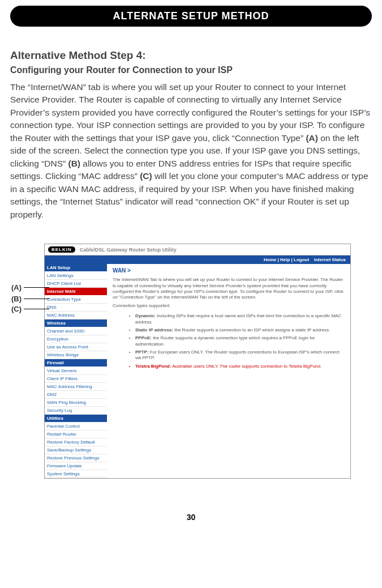 The image size is (382, 588). What do you see at coordinates (191, 56) in the screenshot?
I see `step-title: Alternative Method Step 4:` at bounding box center [191, 56].